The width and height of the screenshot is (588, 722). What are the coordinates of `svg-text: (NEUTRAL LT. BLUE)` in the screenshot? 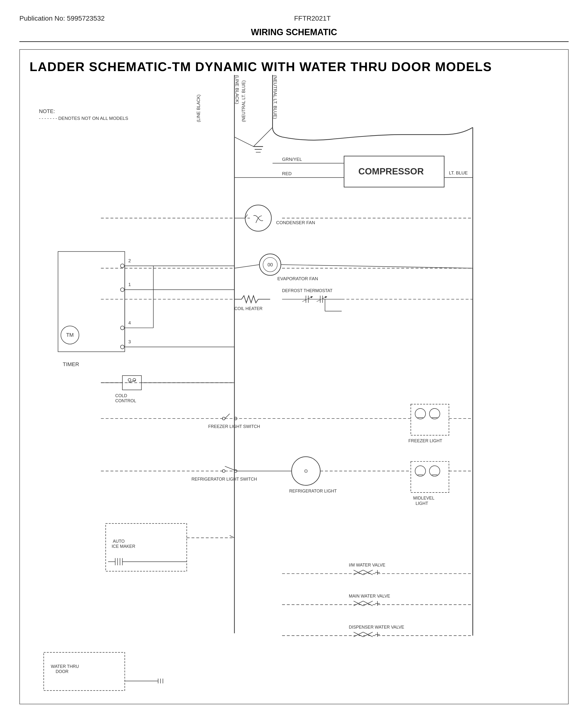 It's located at (275, 97).